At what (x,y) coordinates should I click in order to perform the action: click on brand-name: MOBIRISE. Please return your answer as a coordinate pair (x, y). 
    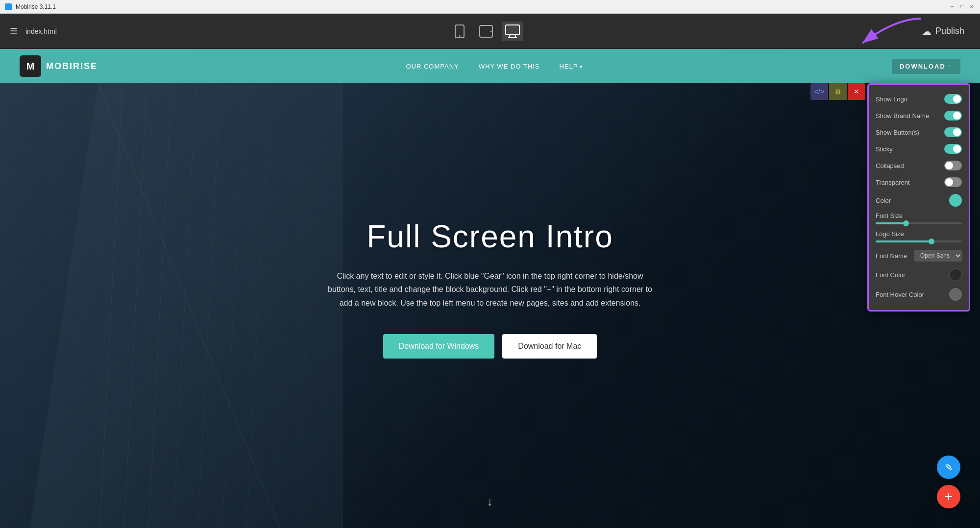
    Looking at the image, I should click on (72, 67).